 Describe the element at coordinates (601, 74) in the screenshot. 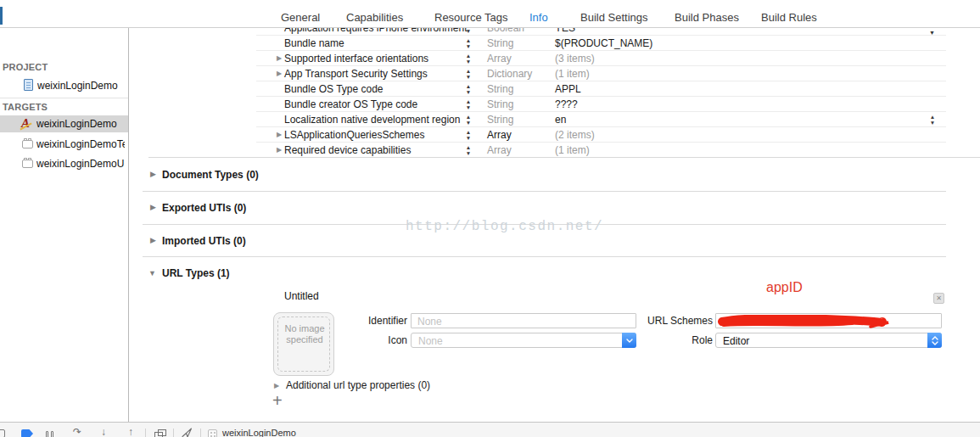

I see `plist-row: ▶App Transport Security Settings▲▼Dictio…` at that location.